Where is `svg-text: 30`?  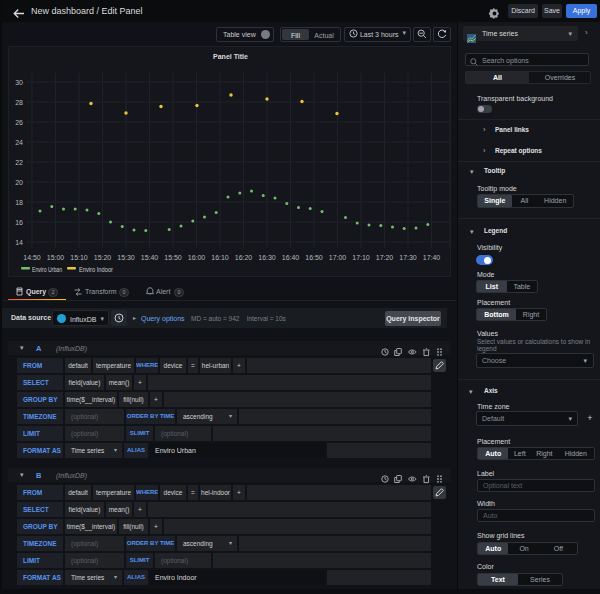
svg-text: 30 is located at coordinates (19, 82).